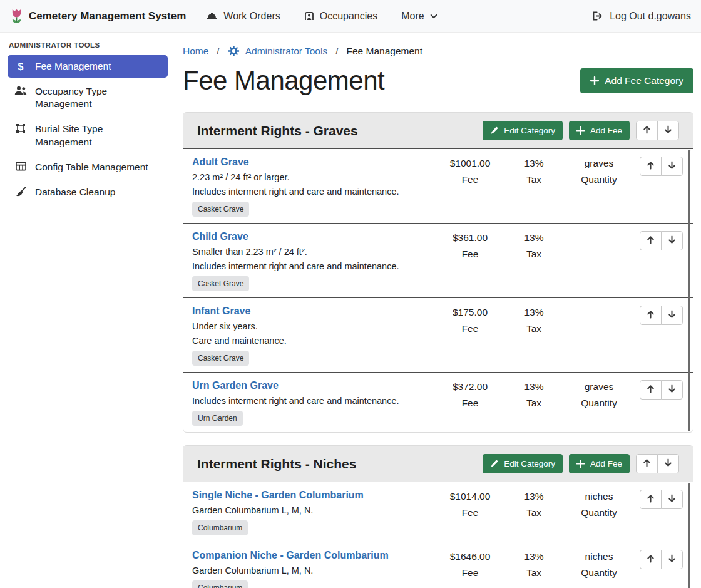 This screenshot has width=701, height=588. Describe the element at coordinates (530, 130) in the screenshot. I see `edit-category-label: Edit Category` at that location.